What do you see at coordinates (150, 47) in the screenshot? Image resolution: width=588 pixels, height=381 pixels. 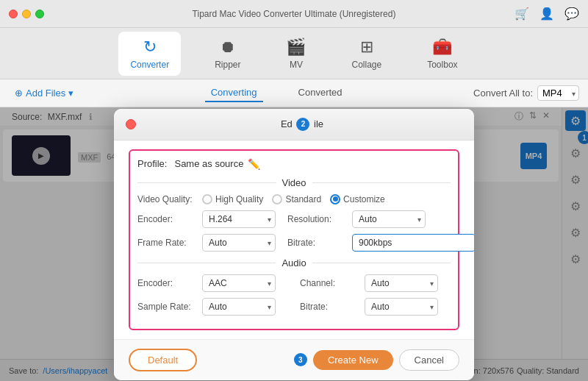 I see `converter-icon: ↻` at bounding box center [150, 47].